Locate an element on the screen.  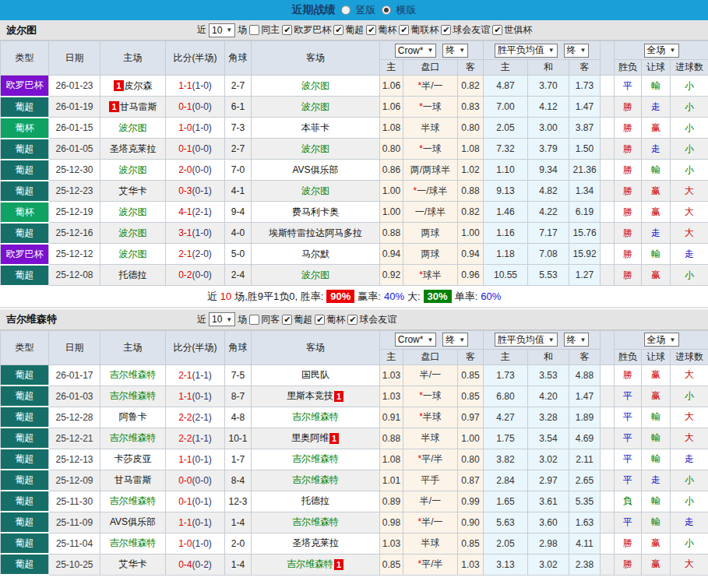
radio-vertical is located at coordinates (346, 10).